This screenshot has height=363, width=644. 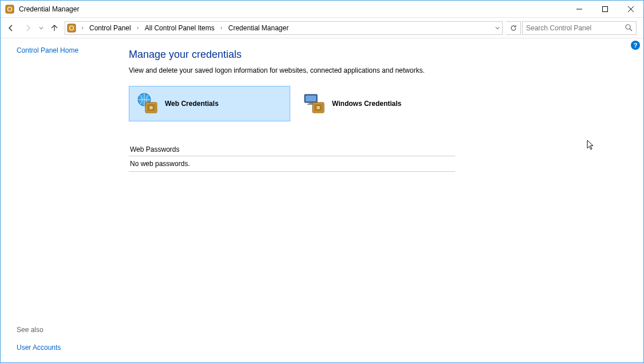 What do you see at coordinates (631, 9) in the screenshot?
I see `close-button` at bounding box center [631, 9].